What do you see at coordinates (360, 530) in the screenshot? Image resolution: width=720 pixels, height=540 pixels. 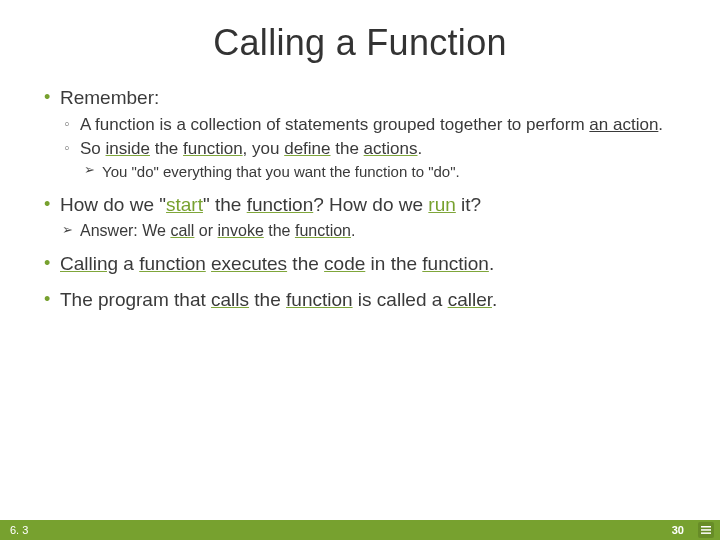 I see `footer-bar: 6. 3 30` at bounding box center [360, 530].